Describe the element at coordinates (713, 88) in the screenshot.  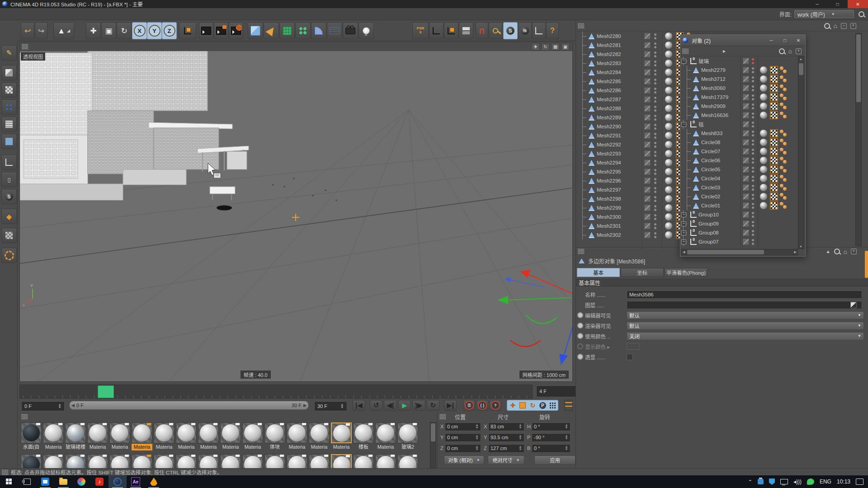
I see `object-name: Mesh3060` at that location.